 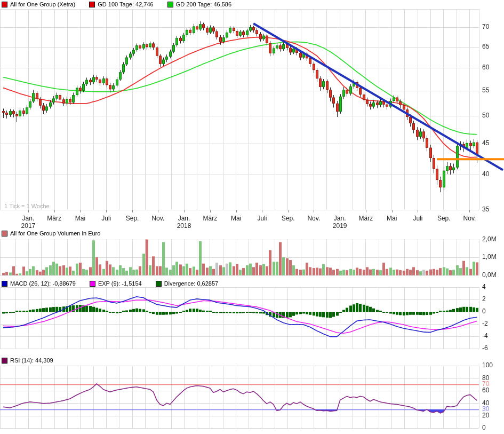 I want to click on exp-swatch-icon, so click(x=93, y=284).